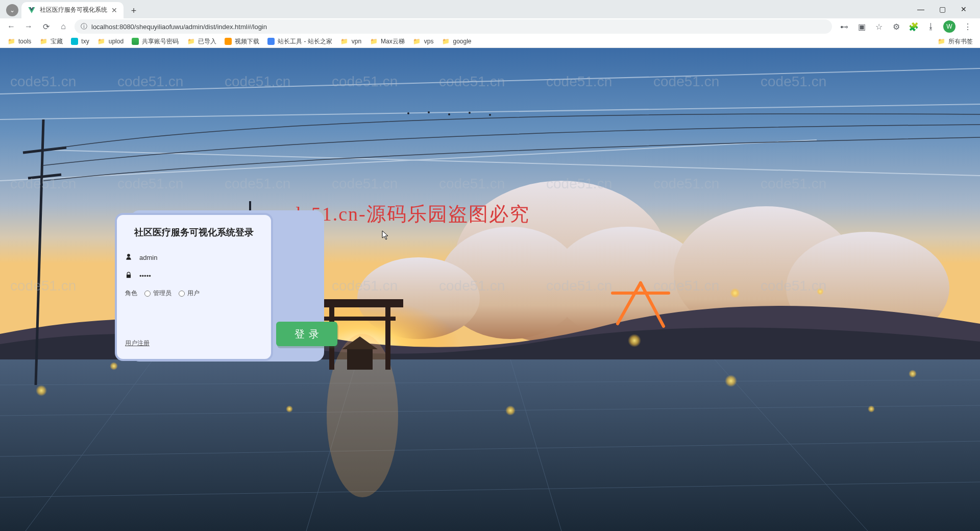  What do you see at coordinates (490, 27) in the screenshot?
I see `nav-row: ← → ⟳ ⌂ ⓘ localhost:8080/shequyiliaofuwu…` at bounding box center [490, 27].